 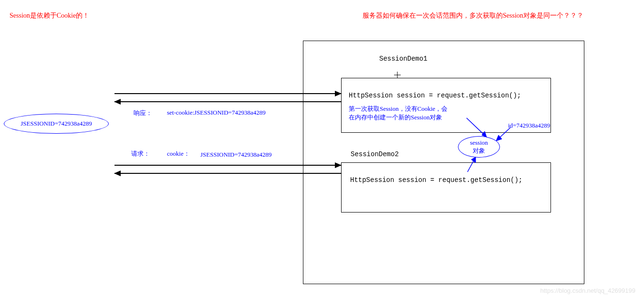 What do you see at coordinates (143, 113) in the screenshot?
I see `response-label: 响应：` at bounding box center [143, 113].